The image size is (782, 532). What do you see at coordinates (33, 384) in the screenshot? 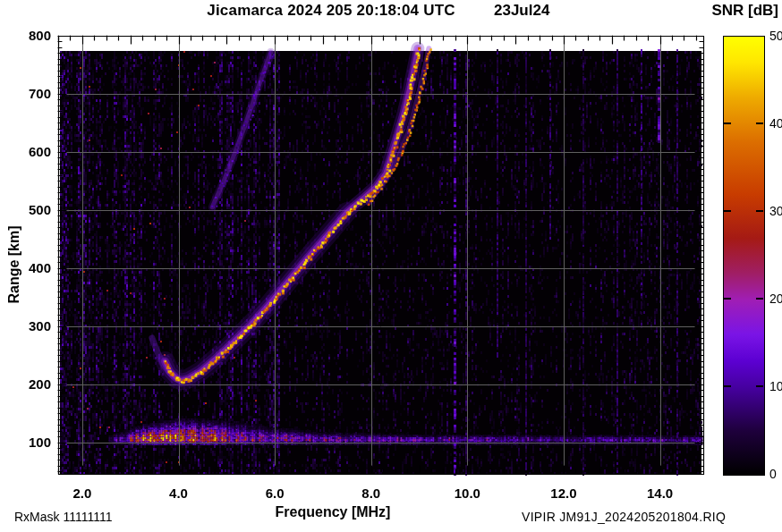
I see `y-tick-label: 200` at bounding box center [33, 384].